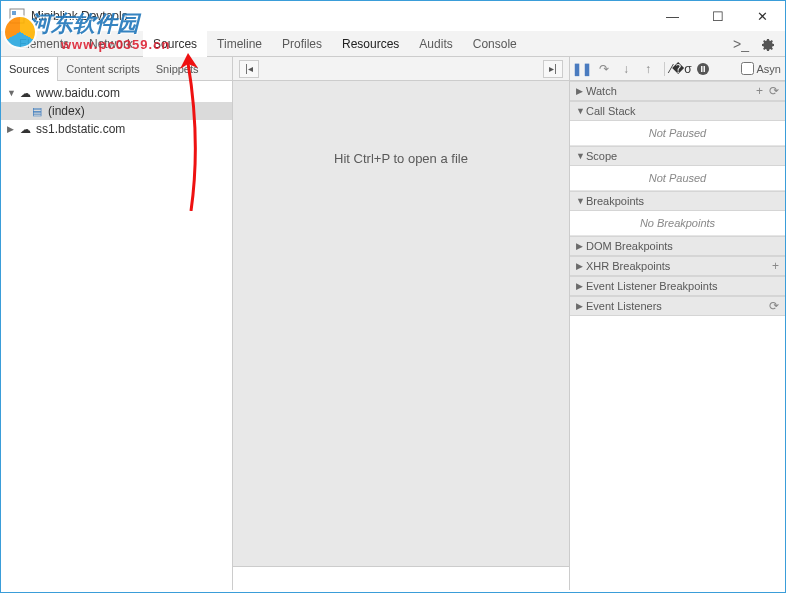 Image resolution: width=786 pixels, height=593 pixels. I want to click on history-forward-button: ▸|, so click(553, 69).